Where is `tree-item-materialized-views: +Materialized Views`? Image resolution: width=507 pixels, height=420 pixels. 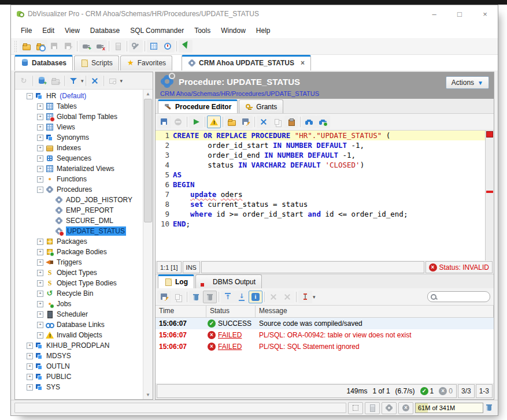
tree-item-materialized-views: +Materialized Views is located at coordinates (79, 169).